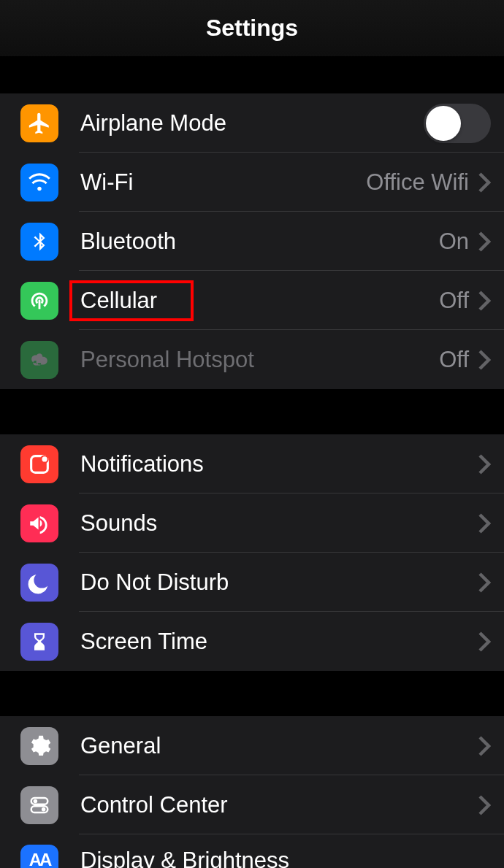 This screenshot has height=868, width=504. What do you see at coordinates (252, 359) in the screenshot?
I see `row-personal-hotspot: Personal Hotspot Off` at bounding box center [252, 359].